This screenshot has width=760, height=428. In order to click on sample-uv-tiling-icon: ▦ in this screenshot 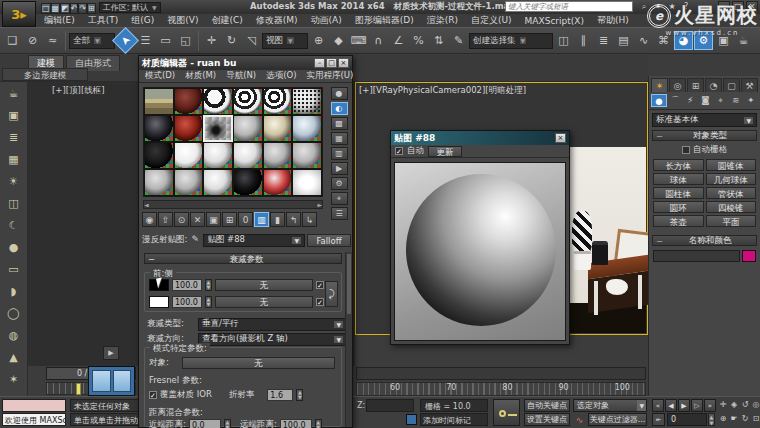, I will do `click(340, 138)`.